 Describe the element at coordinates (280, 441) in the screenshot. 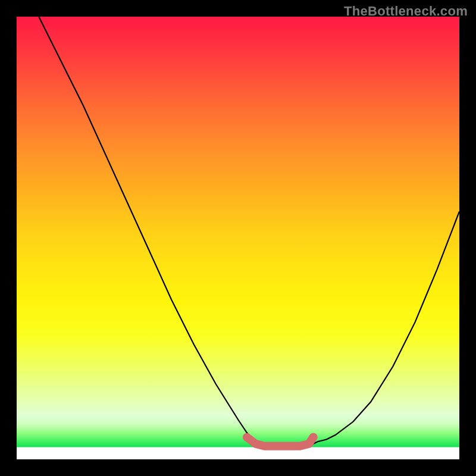

I see `optimal-region-marker` at that location.